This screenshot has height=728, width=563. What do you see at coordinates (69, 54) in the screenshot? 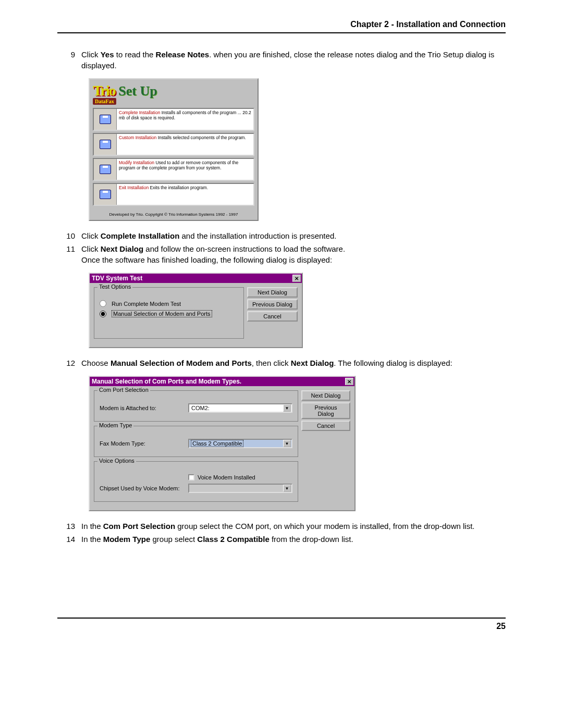
I see `step-9-number: 9` at bounding box center [69, 54].